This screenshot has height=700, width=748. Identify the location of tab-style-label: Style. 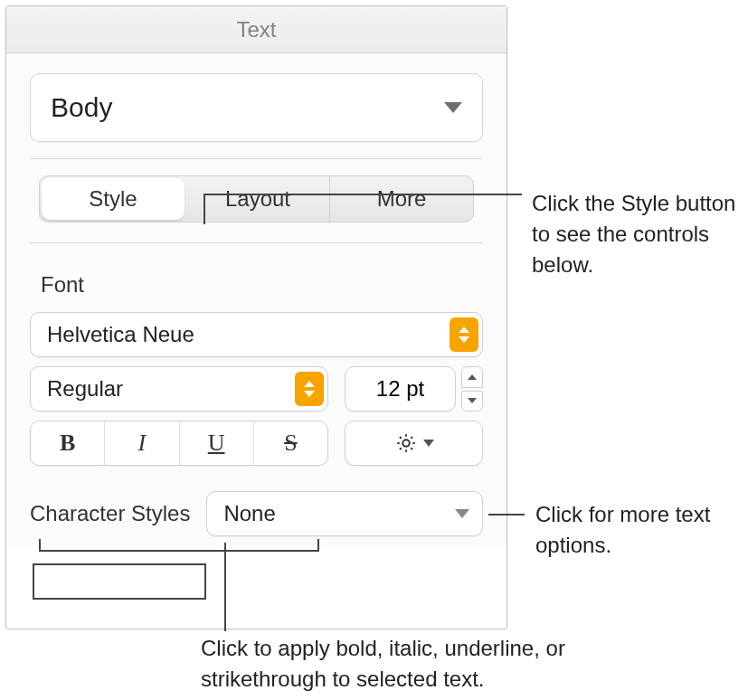
(112, 199).